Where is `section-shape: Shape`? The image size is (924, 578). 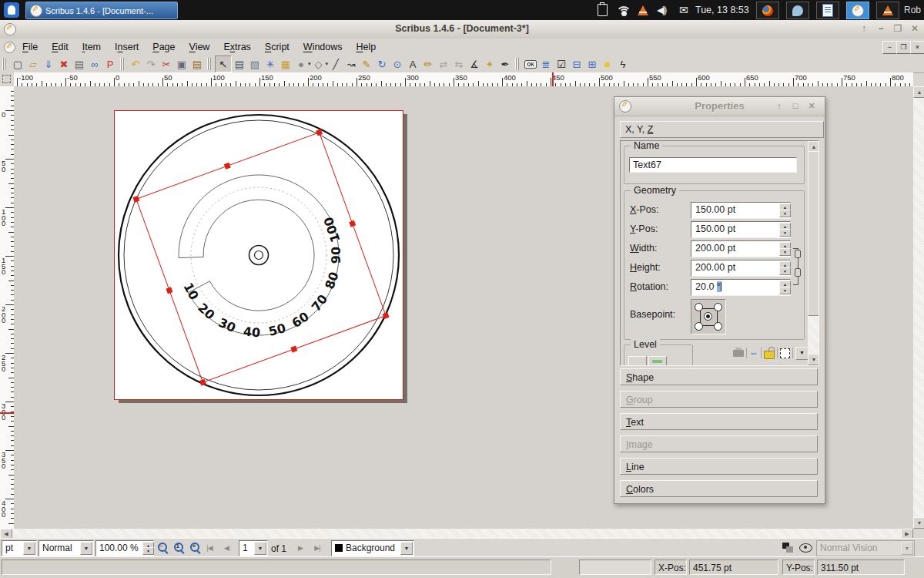 section-shape: Shape is located at coordinates (719, 377).